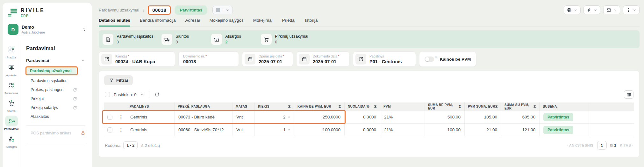 This screenshot has height=167, width=644. I want to click on prev-page-button: ‹ ANKSTESNIS, so click(580, 145).